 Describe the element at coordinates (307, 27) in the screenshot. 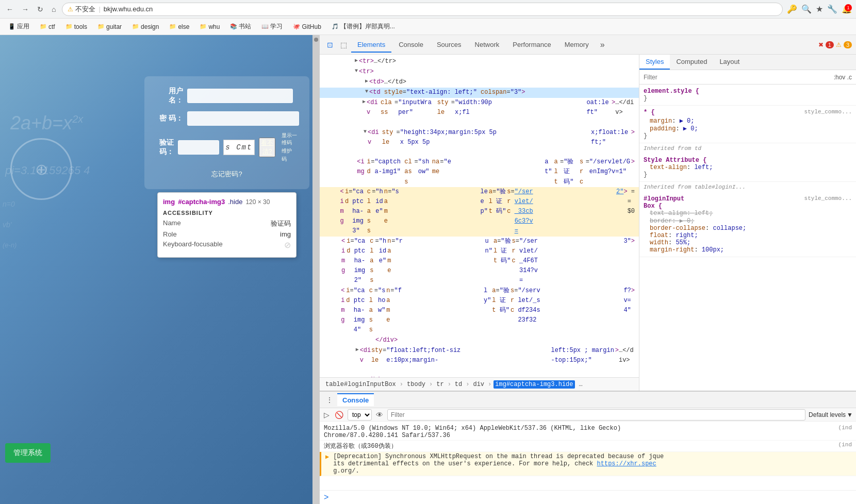

I see `bookmark-github: 🐙GitHub` at that location.